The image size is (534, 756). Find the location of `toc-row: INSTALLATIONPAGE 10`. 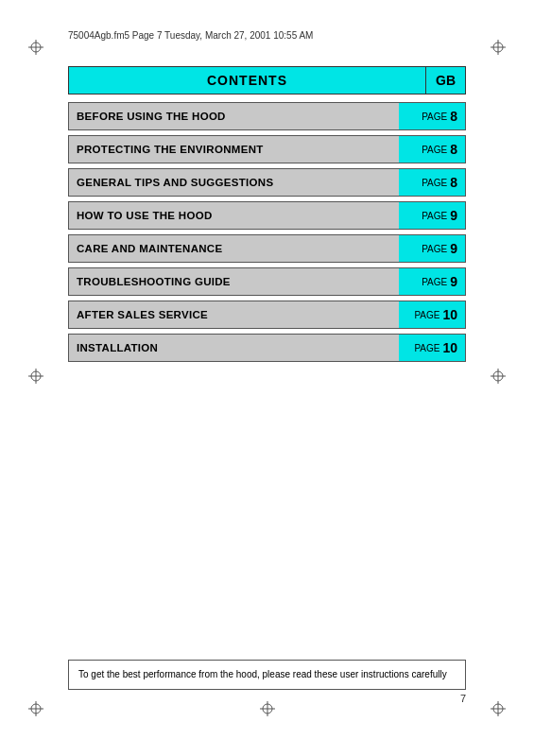

toc-row: INSTALLATIONPAGE 10 is located at coordinates (267, 348).